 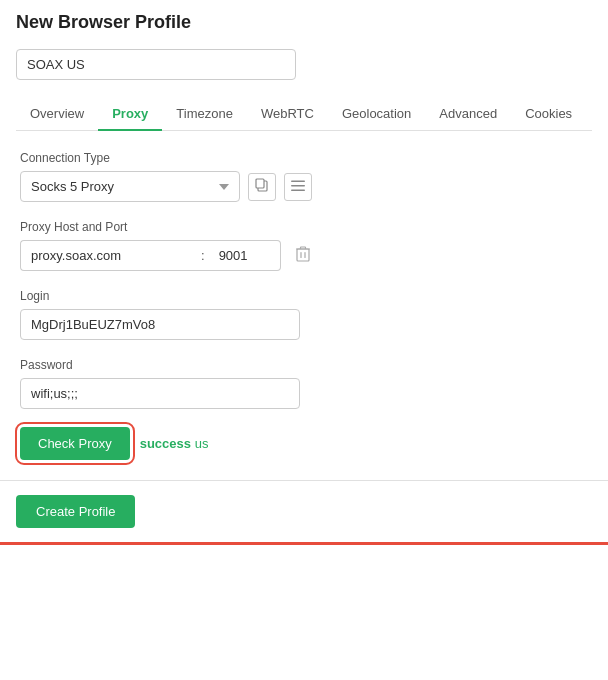 I want to click on list-icon-btn, so click(x=298, y=187).